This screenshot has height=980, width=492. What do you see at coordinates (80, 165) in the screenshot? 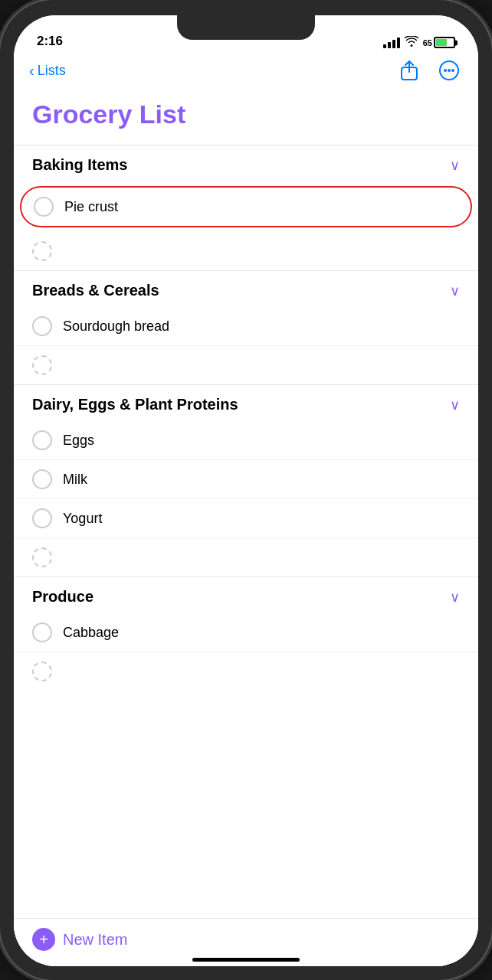
I see `section-title-baking: Baking Items` at bounding box center [80, 165].